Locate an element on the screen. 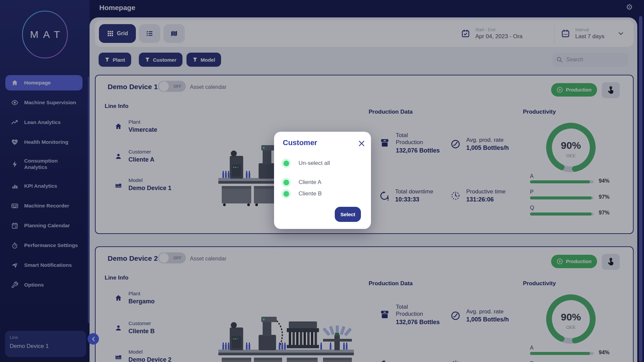 This screenshot has width=644, height=362. close-icon is located at coordinates (362, 143).